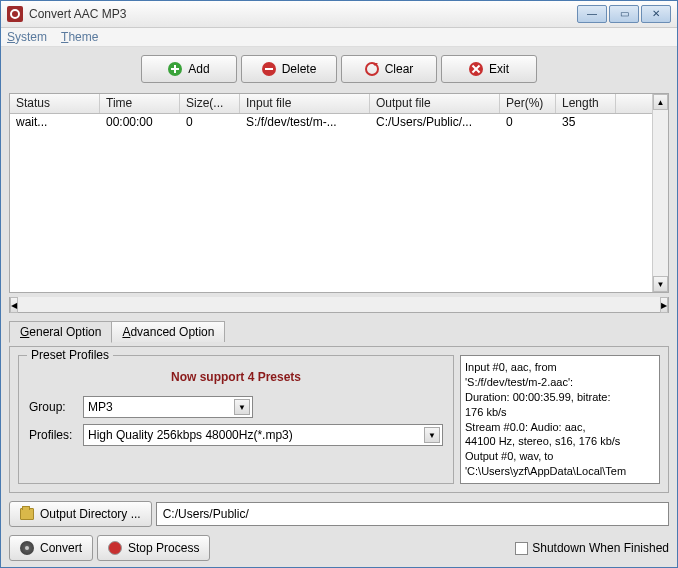  Describe the element at coordinates (435, 123) in the screenshot. I see `cell-output: C:/Users/Public/...` at that location.